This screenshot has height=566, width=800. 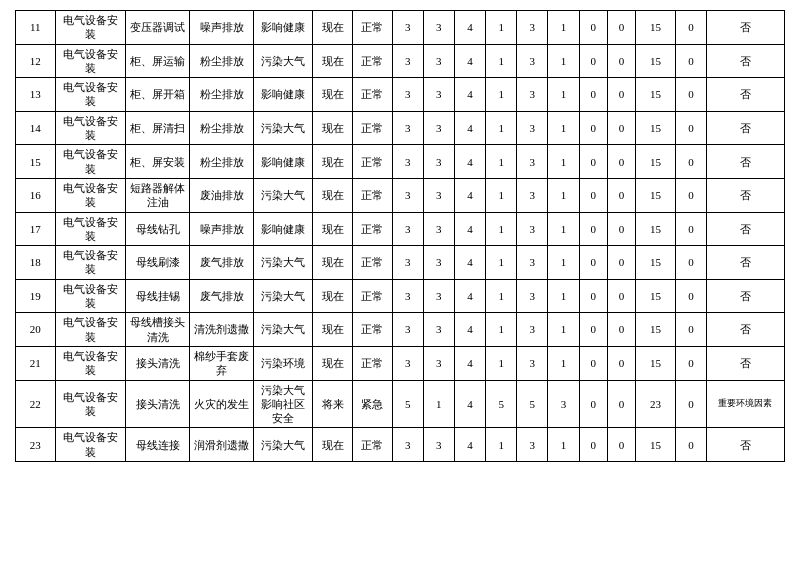 What do you see at coordinates (333, 404) in the screenshot?
I see `row-time: 将来` at bounding box center [333, 404].